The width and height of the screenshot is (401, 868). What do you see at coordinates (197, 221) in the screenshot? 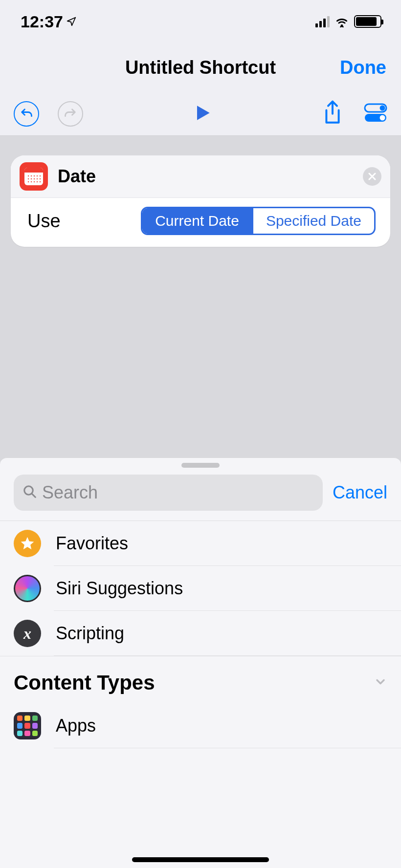
I see `segment-current-date: Current Date` at bounding box center [197, 221].